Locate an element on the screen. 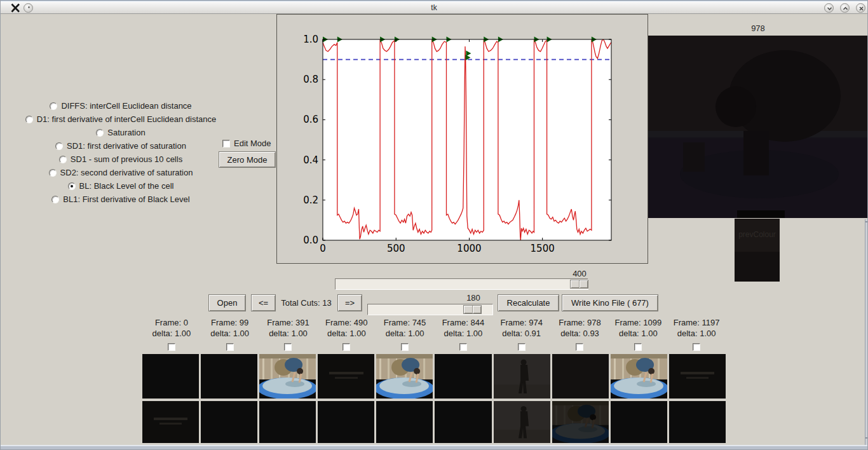 Image resolution: width=868 pixels, height=450 pixels. cut-frame-column-6: Frame: 974delta: 0.91 is located at coordinates (522, 336).